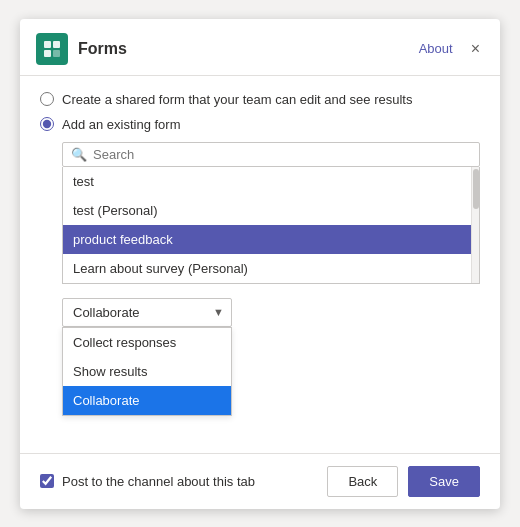 Image resolution: width=520 pixels, height=527 pixels. What do you see at coordinates (47, 124) in the screenshot?
I see `existing-form-radio` at bounding box center [47, 124].